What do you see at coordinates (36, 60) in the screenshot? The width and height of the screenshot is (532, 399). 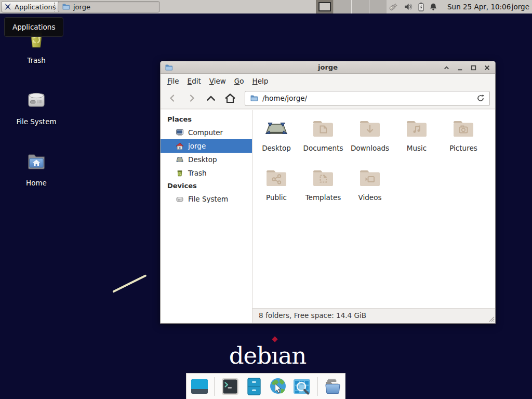 I see `desktop-icon-label: Trash` at bounding box center [36, 60].